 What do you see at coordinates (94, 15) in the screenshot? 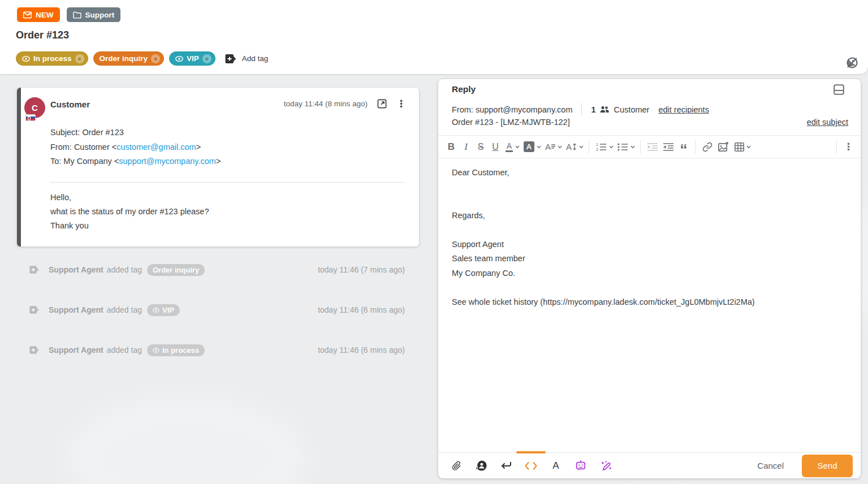
I see `department-badge: Support` at bounding box center [94, 15].